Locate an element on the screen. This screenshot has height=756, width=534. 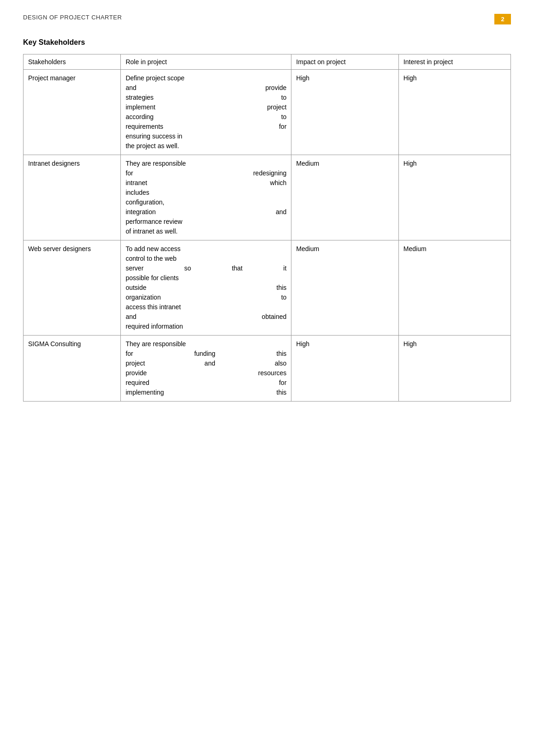
impact-intranet-designers: Medium is located at coordinates (345, 198).